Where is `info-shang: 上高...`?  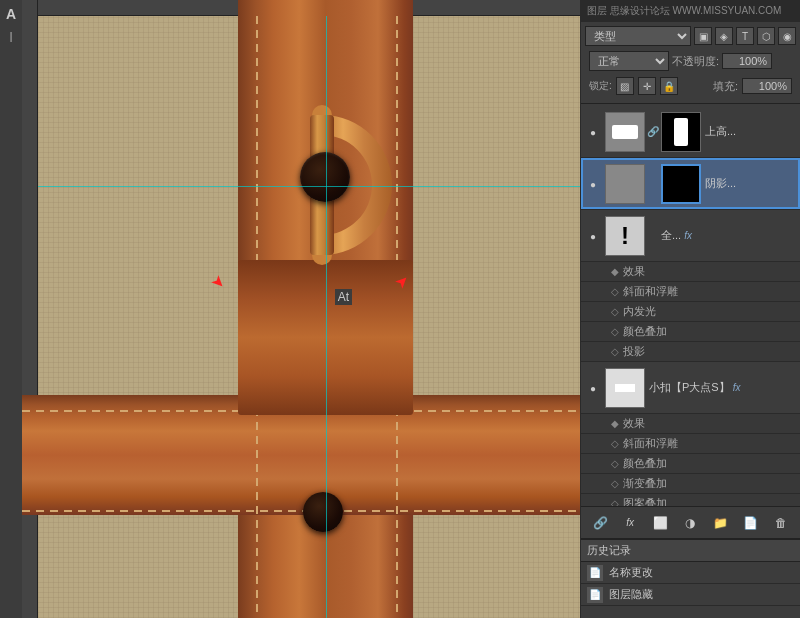 info-shang: 上高... is located at coordinates (750, 132).